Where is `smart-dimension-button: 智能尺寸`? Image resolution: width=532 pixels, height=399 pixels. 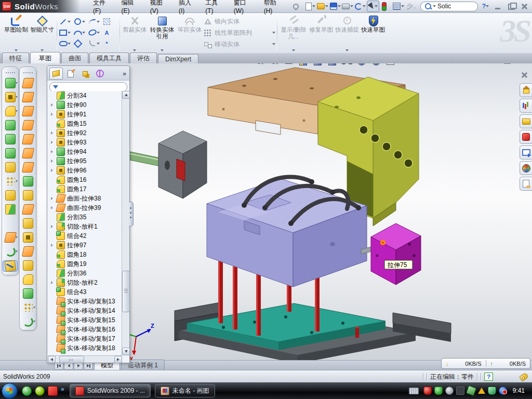 smart-dimension-button: 智能尺寸 is located at coordinates (42, 33).